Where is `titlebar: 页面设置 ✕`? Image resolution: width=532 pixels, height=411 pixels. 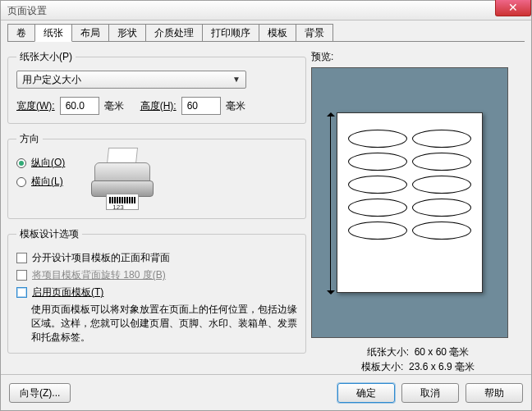
titlebar: 页面设置 ✕ is located at coordinates (266, 11).